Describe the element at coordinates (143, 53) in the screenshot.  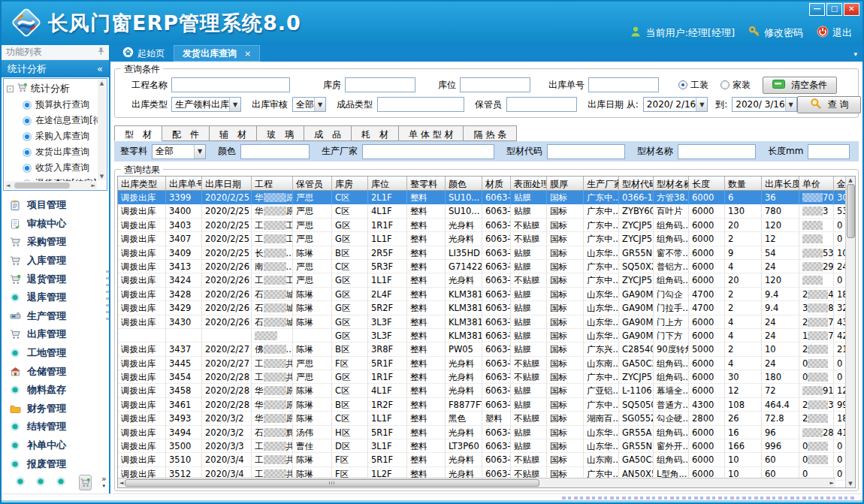
I see `tab-start-page: 起始页` at that location.